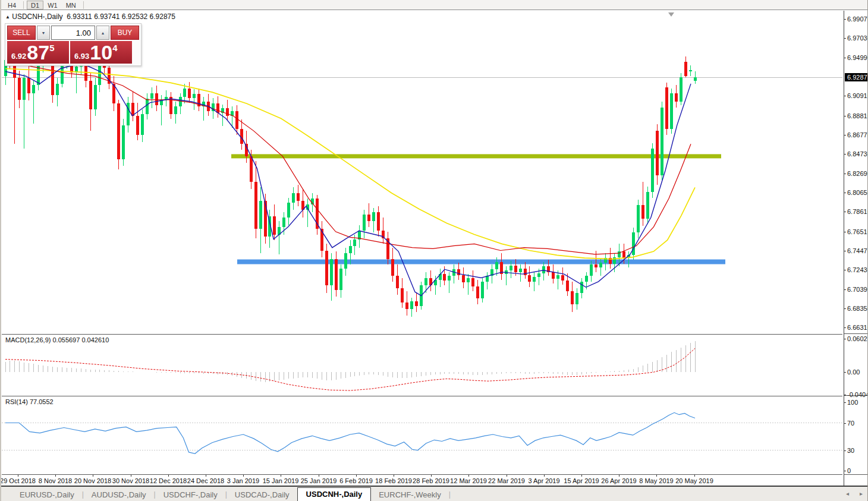 The height and width of the screenshot is (501, 868). What do you see at coordinates (101, 52) in the screenshot?
I see `buy-price-box: 6.93104` at bounding box center [101, 52].